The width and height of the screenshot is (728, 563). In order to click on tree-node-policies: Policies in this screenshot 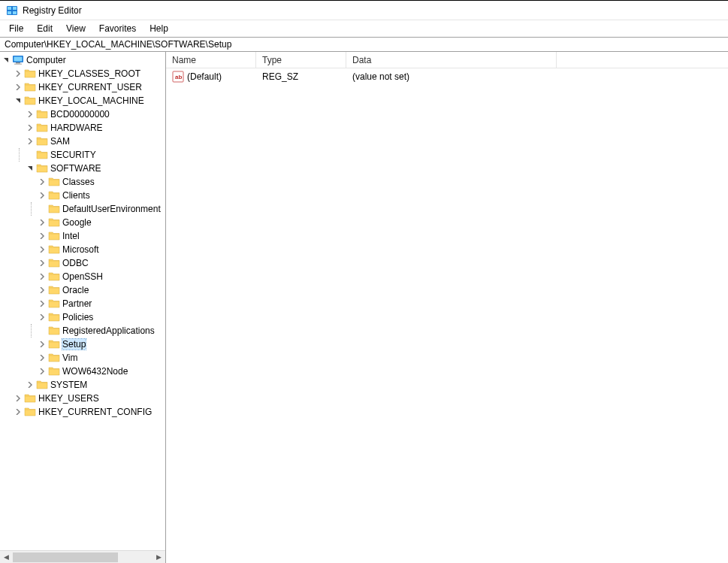, I will do `click(83, 317)`.